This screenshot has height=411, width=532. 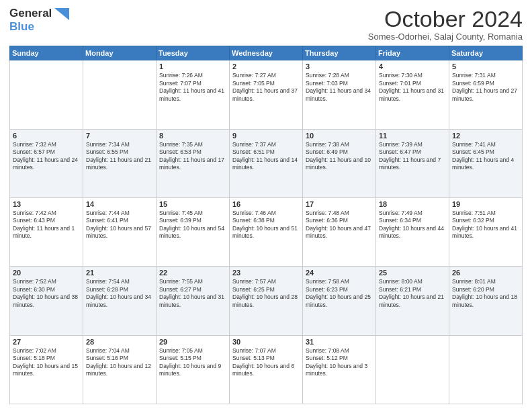 I want to click on table-row: 7Sunrise: 7:34 AMSunset: 6:55 PMDaylight…, so click(x=120, y=163).